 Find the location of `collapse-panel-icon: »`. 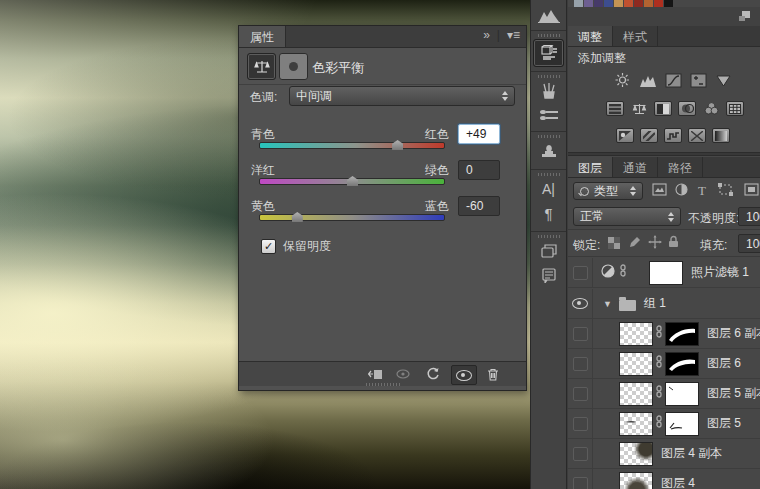

collapse-panel-icon: » is located at coordinates (486, 35).